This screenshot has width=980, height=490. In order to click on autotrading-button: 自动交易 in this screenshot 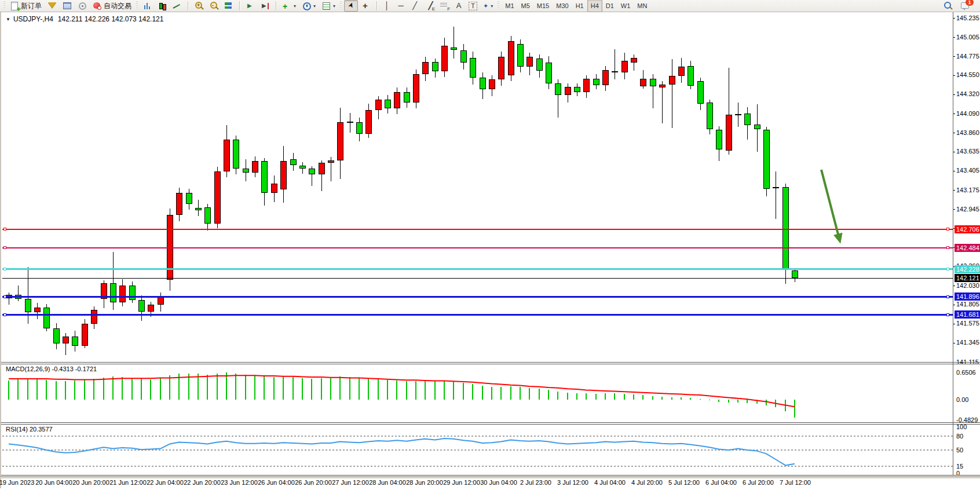, I will do `click(112, 6)`.